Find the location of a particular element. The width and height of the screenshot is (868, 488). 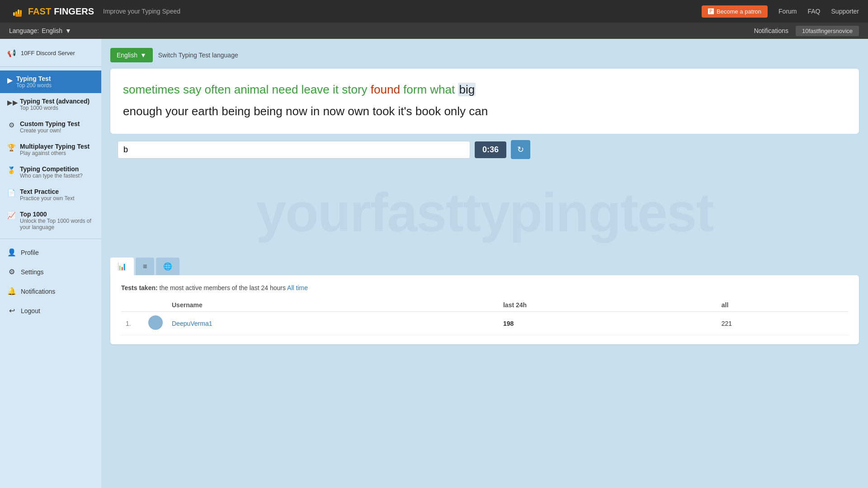

sidebar-item-typing-competition: 🥇 Typing Competition Who can type the fa… is located at coordinates (51, 172).